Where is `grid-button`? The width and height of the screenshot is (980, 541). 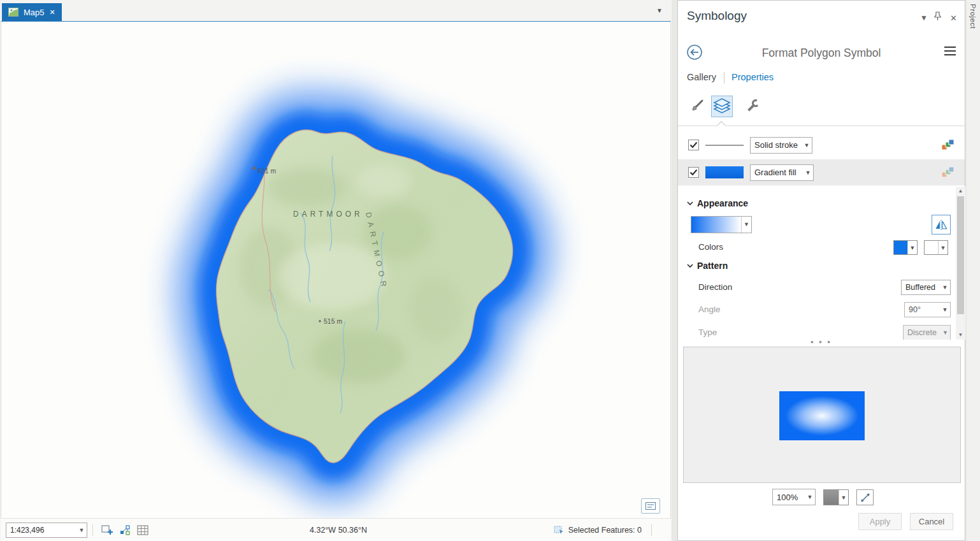
grid-button is located at coordinates (143, 530).